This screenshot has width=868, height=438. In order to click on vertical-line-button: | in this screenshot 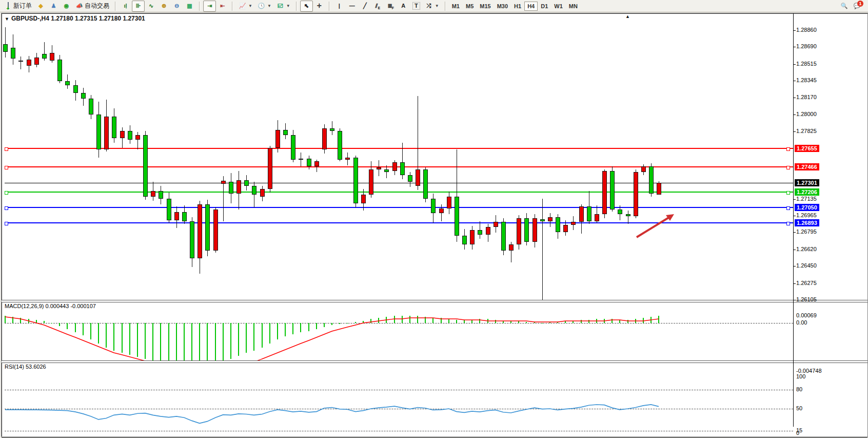, I will do `click(340, 6)`.